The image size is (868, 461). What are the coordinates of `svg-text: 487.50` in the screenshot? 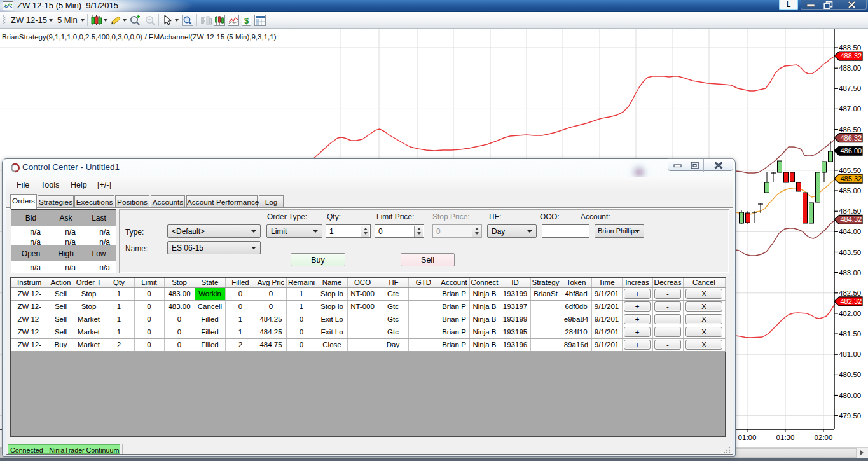 It's located at (850, 88).